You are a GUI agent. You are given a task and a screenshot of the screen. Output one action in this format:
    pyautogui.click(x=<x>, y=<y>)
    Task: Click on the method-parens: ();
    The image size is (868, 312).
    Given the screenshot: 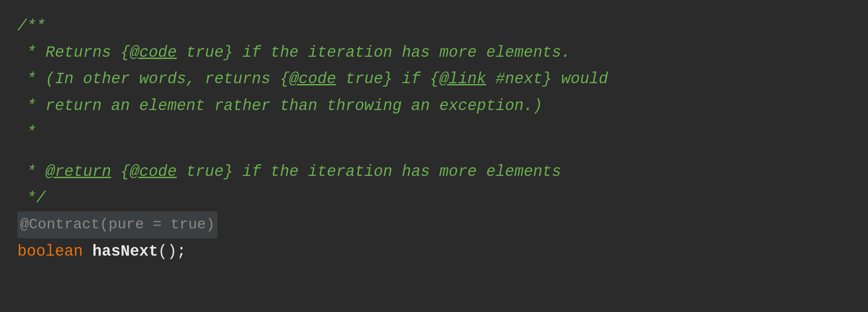 What is the action you would take?
    pyautogui.click(x=172, y=251)
    